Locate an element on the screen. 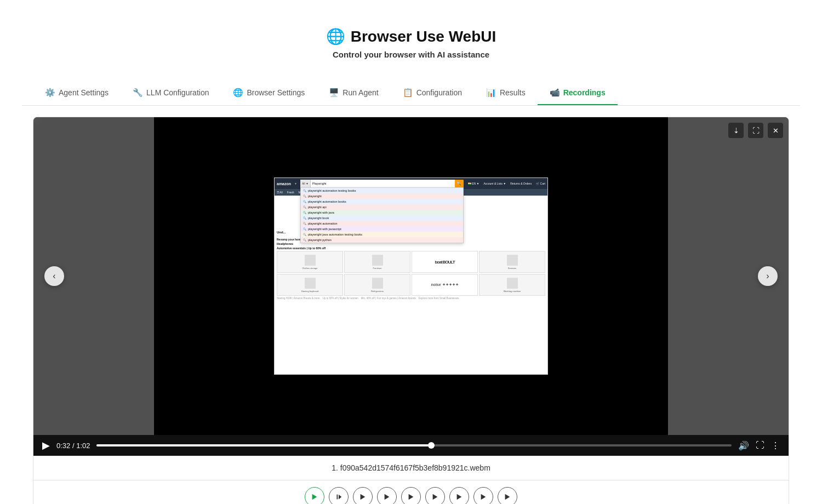 The height and width of the screenshot is (504, 822). browser-settings-icon: 🌐 is located at coordinates (238, 93).